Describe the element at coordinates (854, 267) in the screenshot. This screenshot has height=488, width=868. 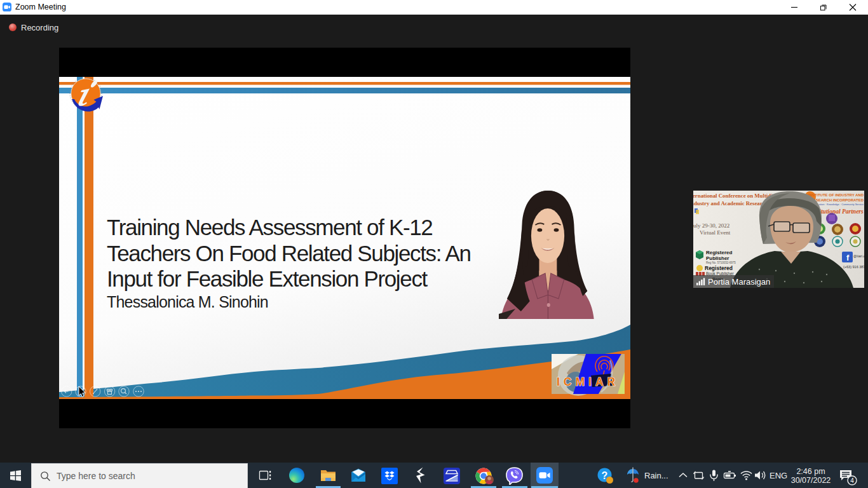
I see `svg-text: (+63) 916 387 3537` at that location.